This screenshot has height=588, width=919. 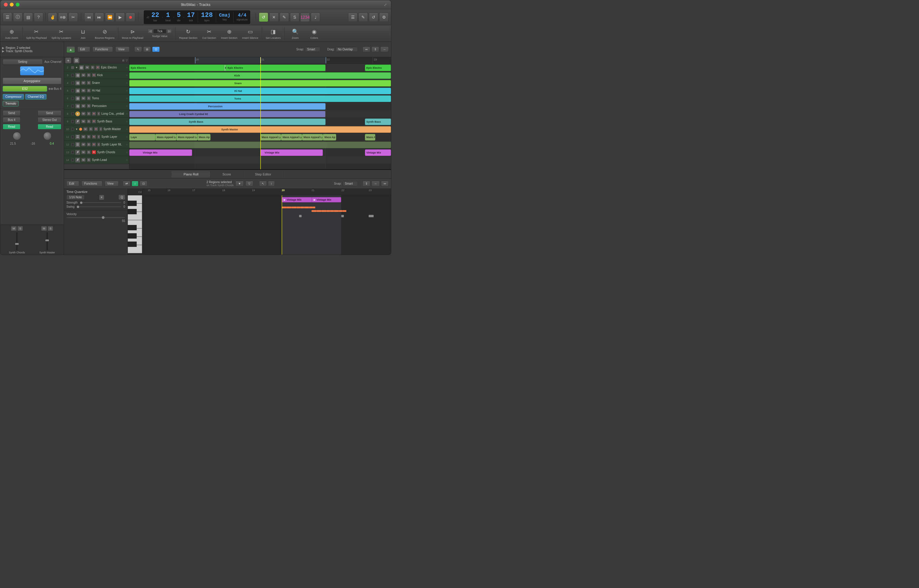 What do you see at coordinates (89, 17) in the screenshot?
I see `rewind-button: ⏮` at bounding box center [89, 17].